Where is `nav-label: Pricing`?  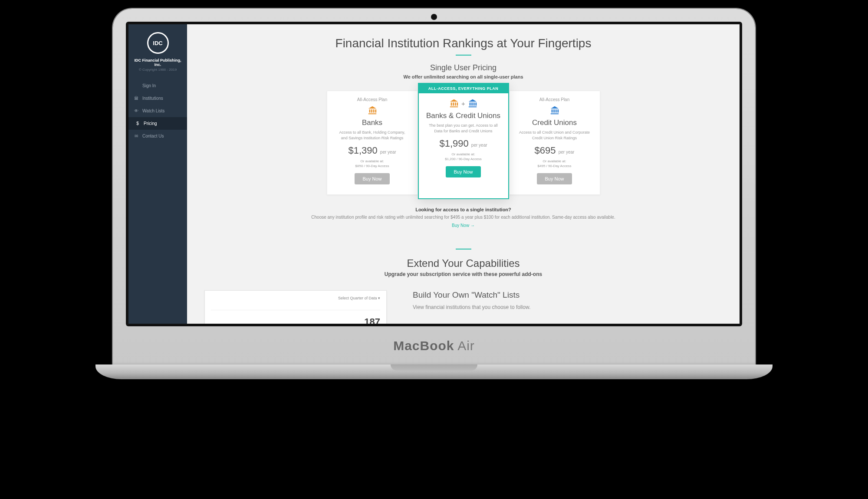
nav-label: Pricing is located at coordinates (150, 123).